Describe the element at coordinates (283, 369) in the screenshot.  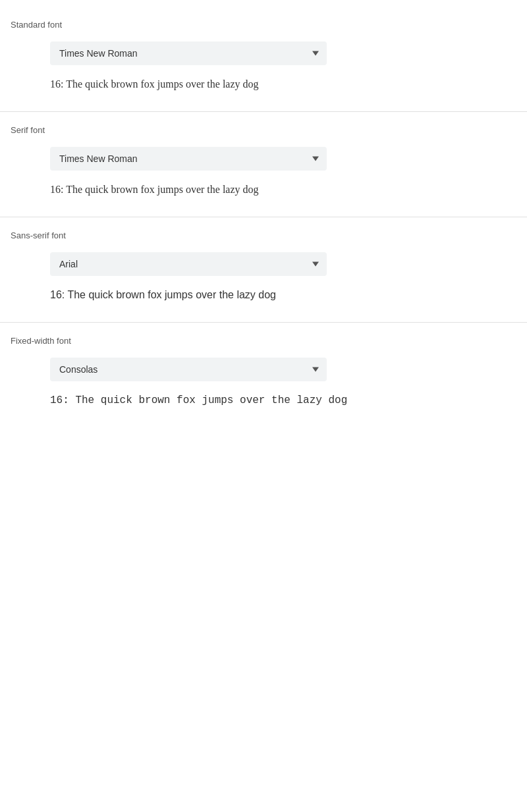
I see `fixed-width-font-dropdown-wrapper: Consolas Courier New Lucida Console Mona…` at that location.